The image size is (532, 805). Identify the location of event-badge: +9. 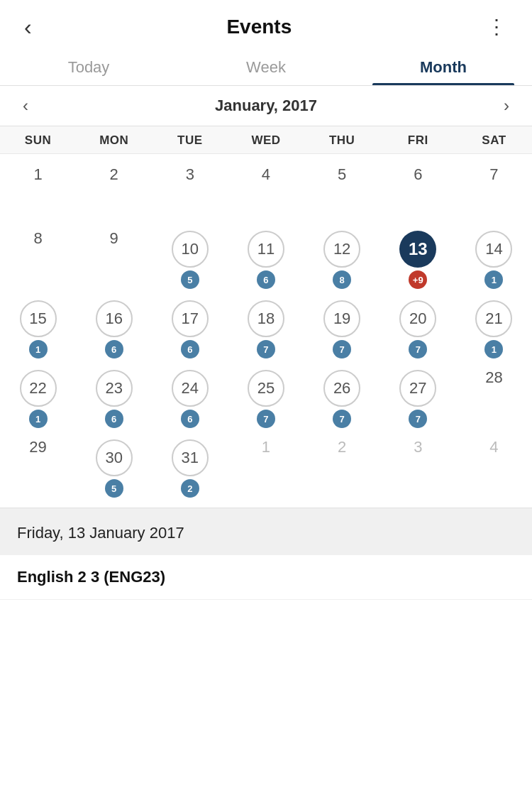
(418, 280).